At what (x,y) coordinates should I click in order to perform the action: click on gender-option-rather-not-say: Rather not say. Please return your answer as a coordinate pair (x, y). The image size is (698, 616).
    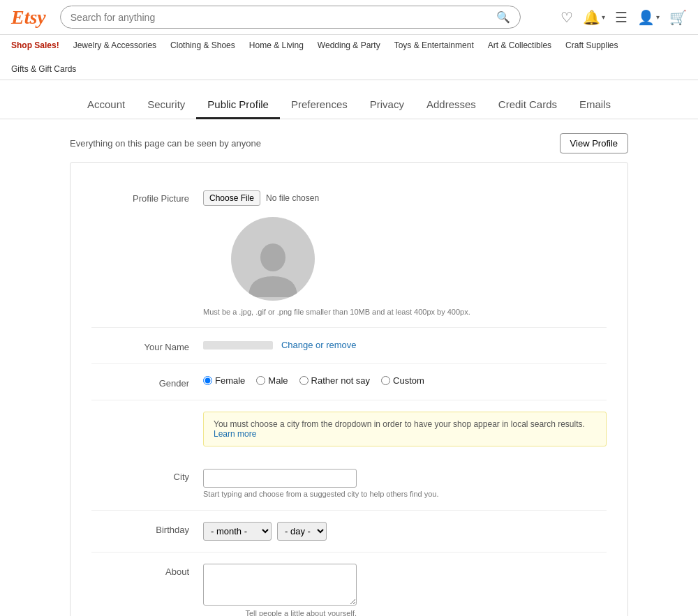
    Looking at the image, I should click on (335, 381).